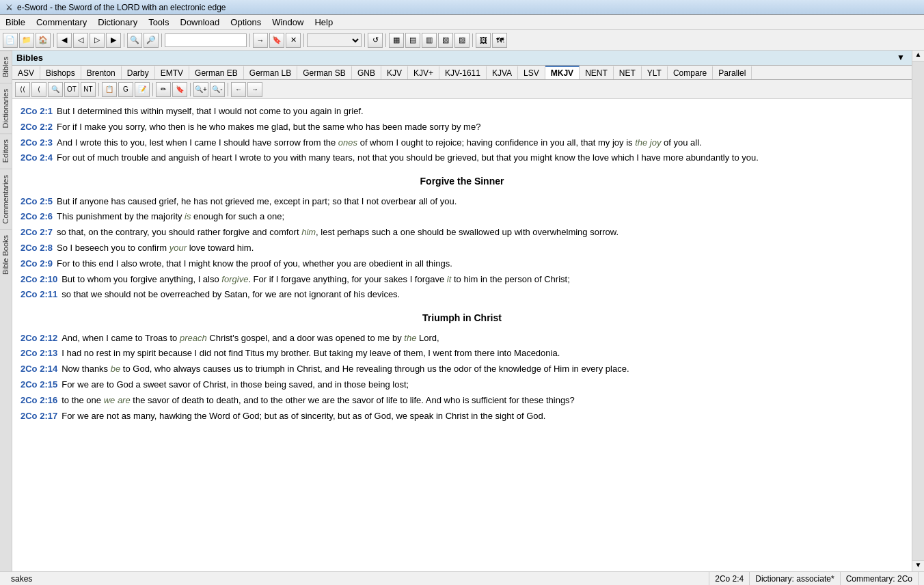 This screenshot has height=585, width=924. I want to click on sidebar-tab-commentaries: Commentaries, so click(5, 200).